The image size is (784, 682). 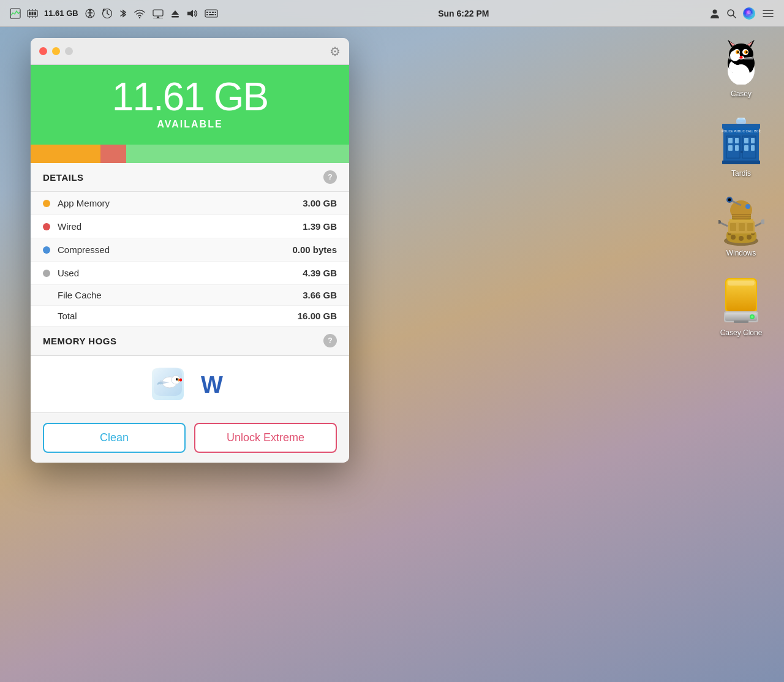 I want to click on volume-icon, so click(x=192, y=13).